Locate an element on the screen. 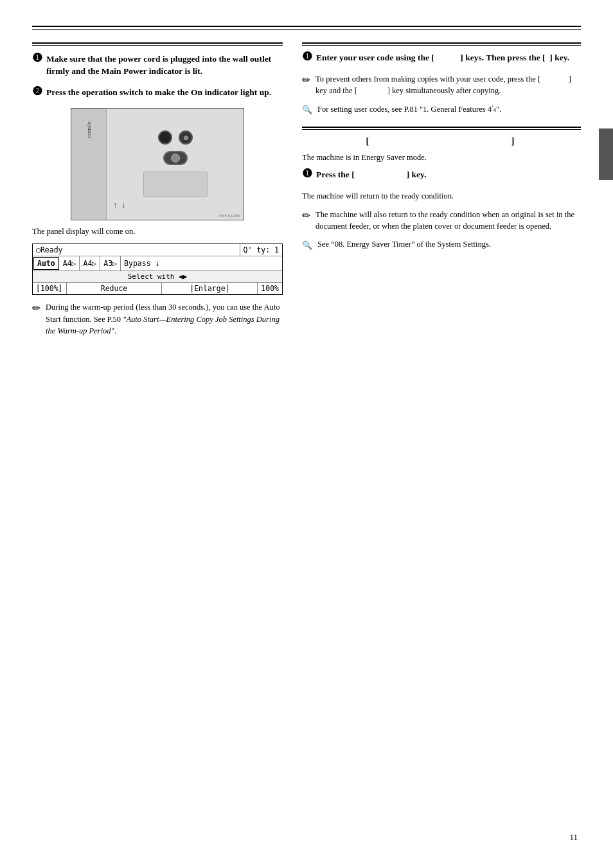  power-buttons: ⊛ is located at coordinates (175, 137).